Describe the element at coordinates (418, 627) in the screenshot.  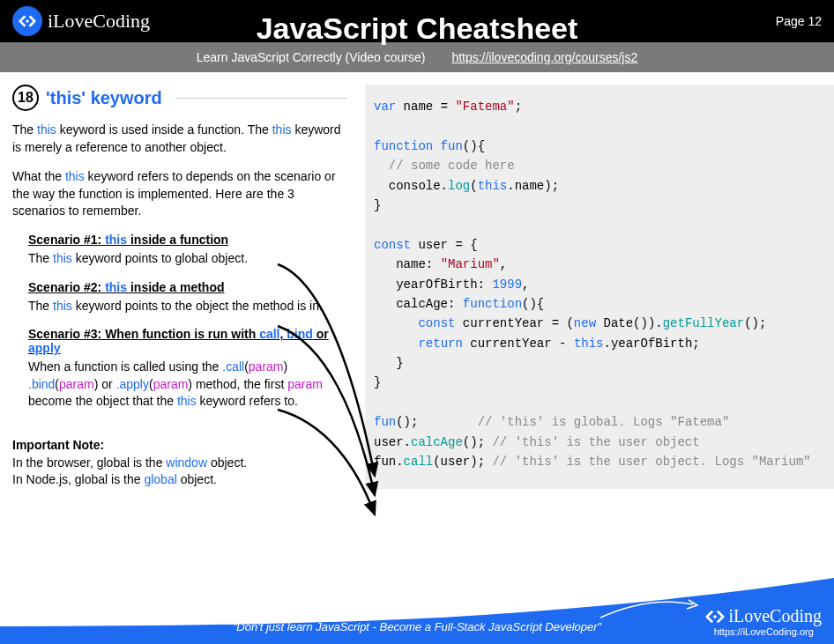
I see `footer-tagline: "Don't just learn JavaScript - Become a …` at that location.